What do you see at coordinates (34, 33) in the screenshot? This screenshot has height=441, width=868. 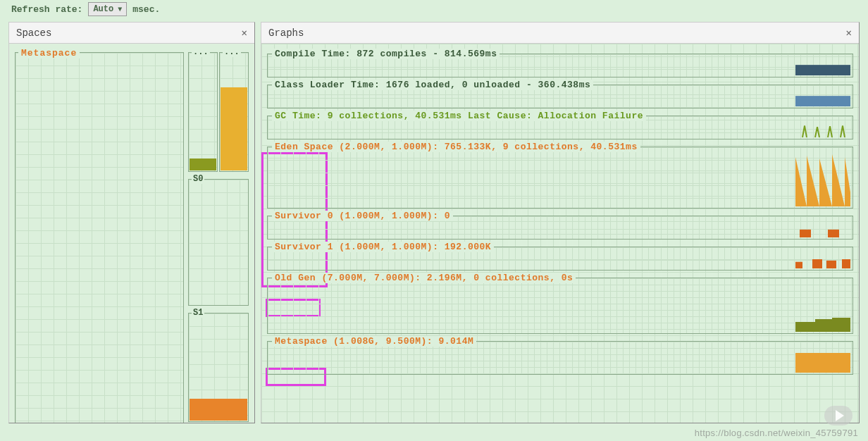 I see `spaces-title: Spaces` at bounding box center [34, 33].